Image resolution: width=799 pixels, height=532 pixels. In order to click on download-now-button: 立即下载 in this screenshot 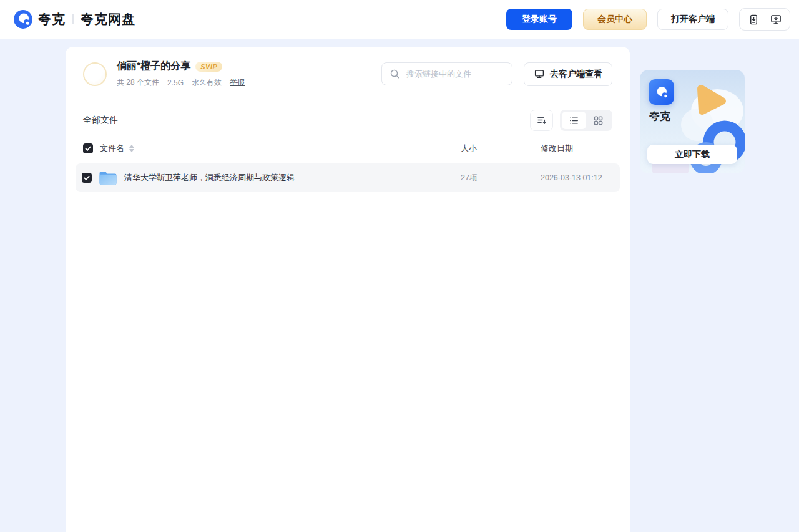, I will do `click(692, 155)`.